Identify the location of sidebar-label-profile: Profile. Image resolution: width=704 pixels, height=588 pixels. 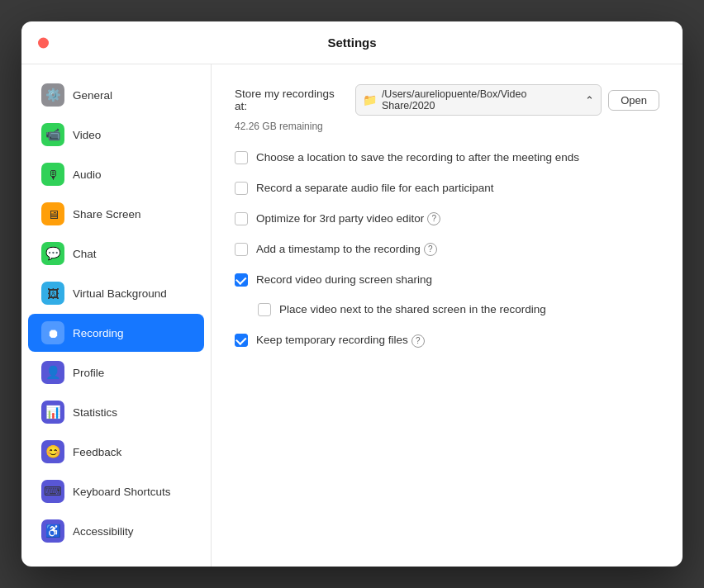
(88, 373).